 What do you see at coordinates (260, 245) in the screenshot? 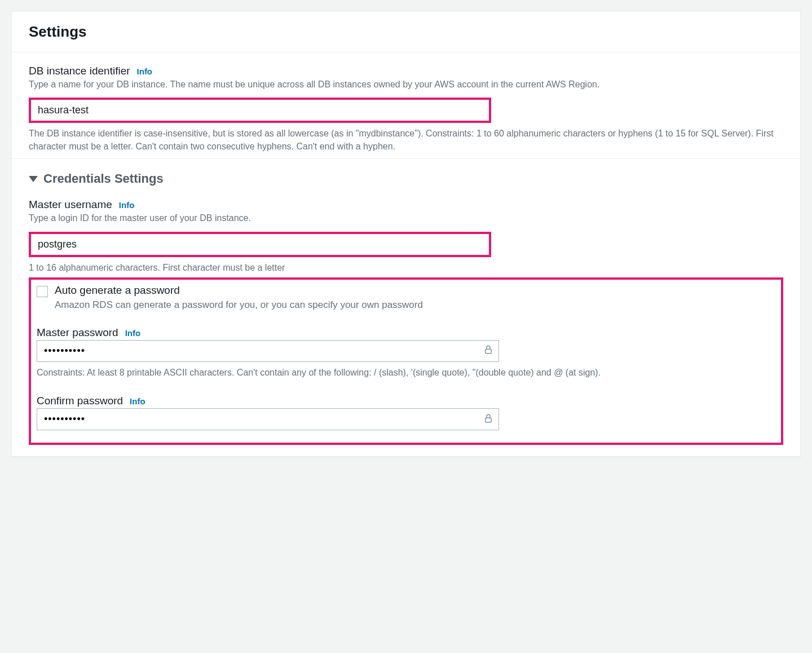
I see `master-username-input` at bounding box center [260, 245].